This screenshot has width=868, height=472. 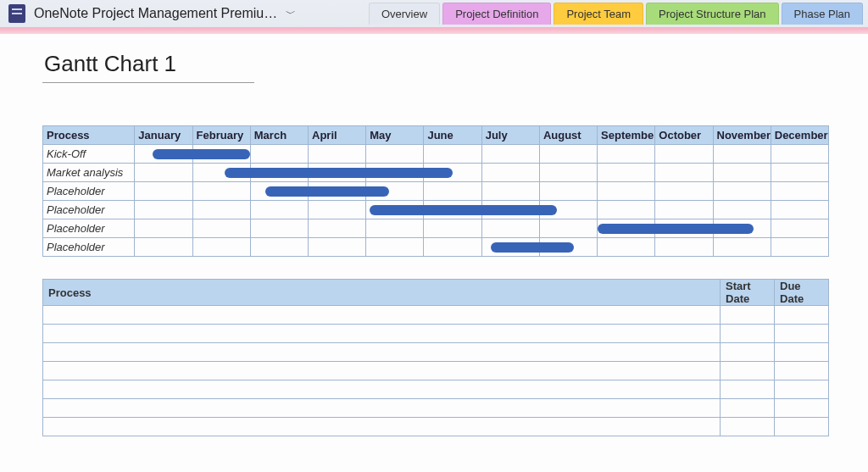 I want to click on tab-psp: Project Structure Plan, so click(x=712, y=14).